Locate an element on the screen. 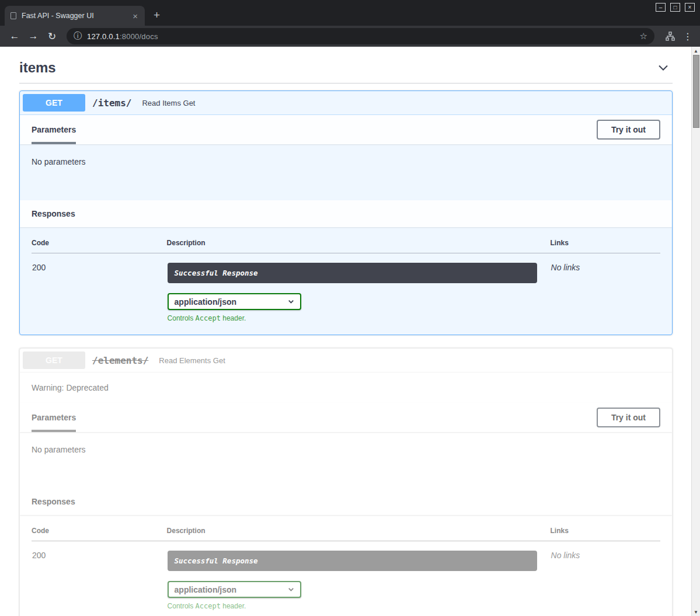 The height and width of the screenshot is (616, 700). tag-section-header: items is located at coordinates (346, 68).